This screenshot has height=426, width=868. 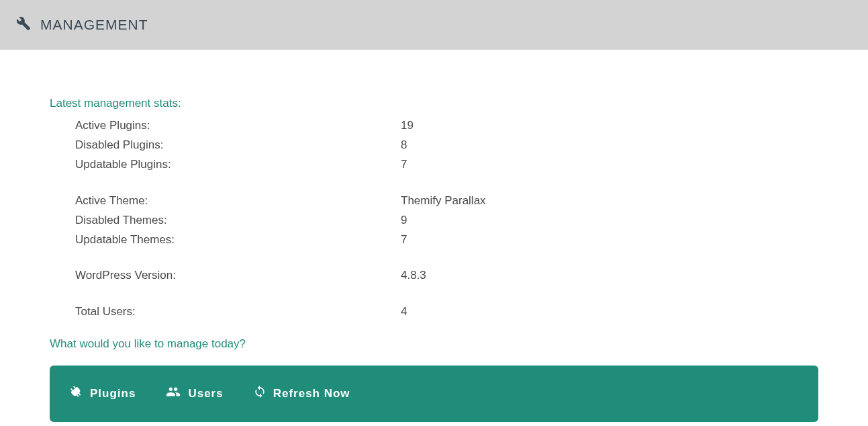 I want to click on plug-icon, so click(x=76, y=394).